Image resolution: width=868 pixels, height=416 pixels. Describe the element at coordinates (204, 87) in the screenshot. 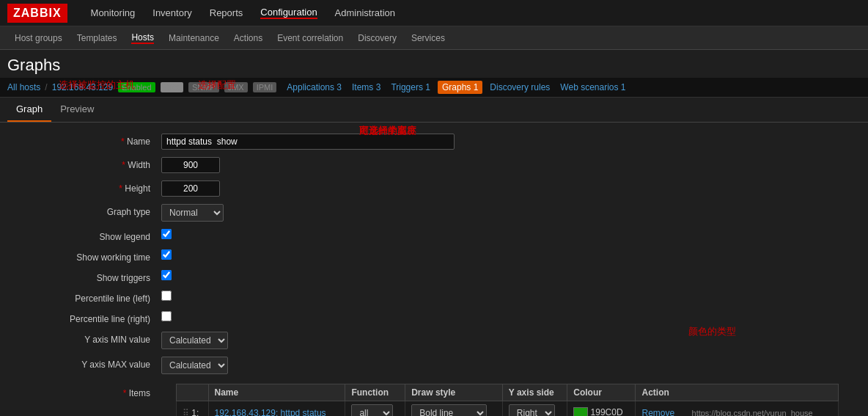

I see `badge-snmp: SNMP` at that location.